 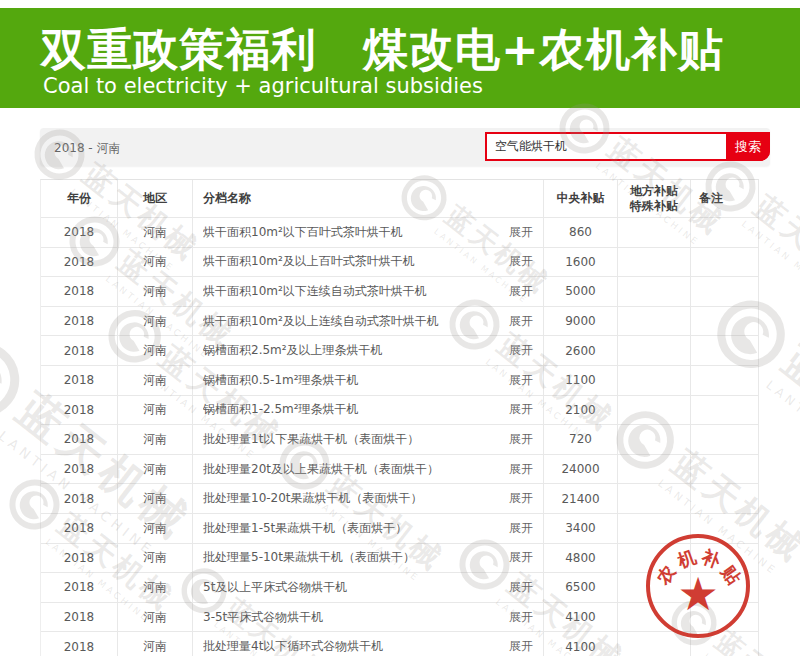 What do you see at coordinates (400, 588) in the screenshot?
I see `table-row: 2018 河南 5t及以上平床式谷物烘干机 展开 6500` at bounding box center [400, 588].